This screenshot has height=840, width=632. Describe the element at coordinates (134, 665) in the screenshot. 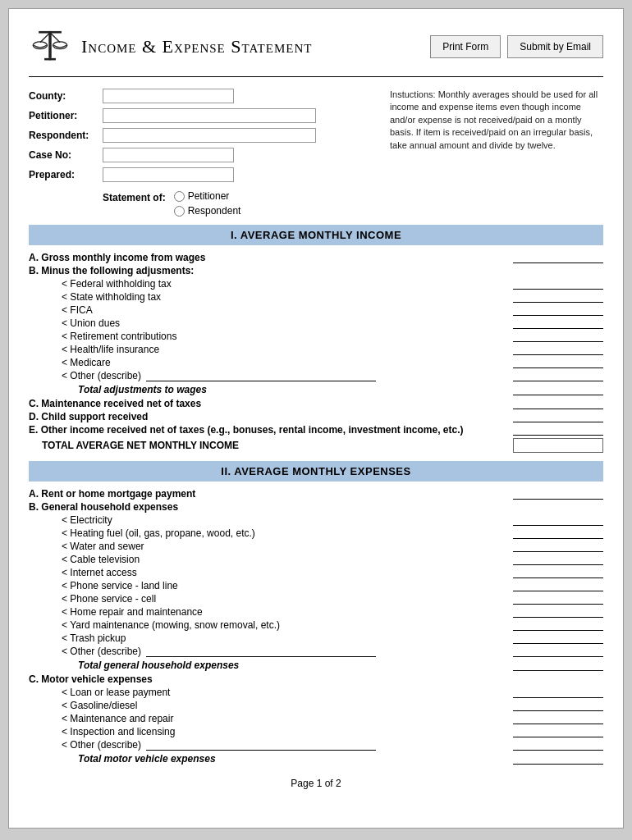

I see `total-general-label: Total general household expenses` at that location.